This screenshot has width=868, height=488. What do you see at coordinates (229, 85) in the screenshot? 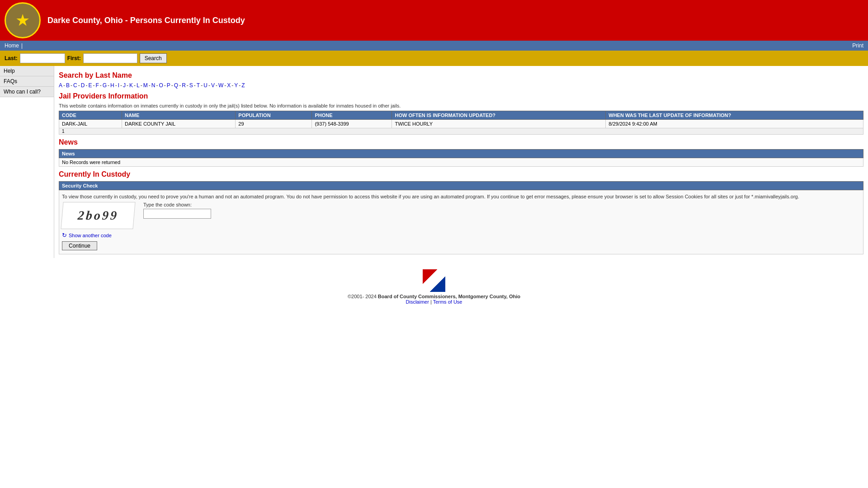
I see `alpha-link-X: X` at bounding box center [229, 85].